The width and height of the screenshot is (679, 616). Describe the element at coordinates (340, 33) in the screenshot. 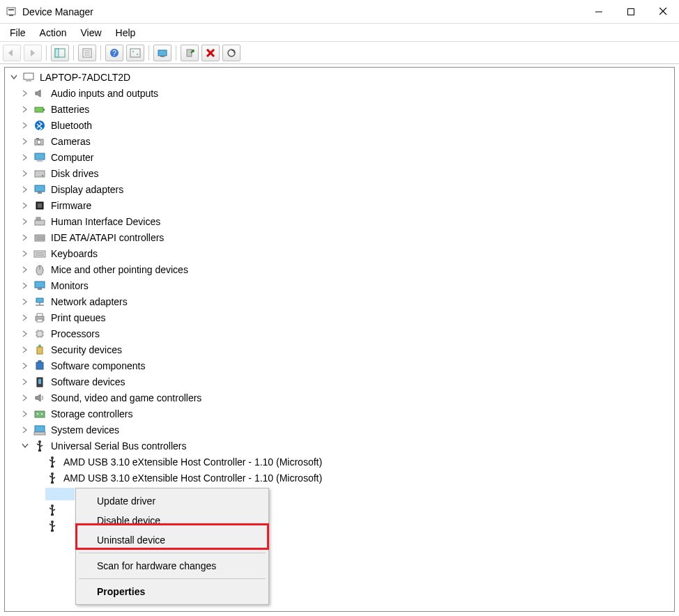

I see `menubar: File Action View Help` at that location.